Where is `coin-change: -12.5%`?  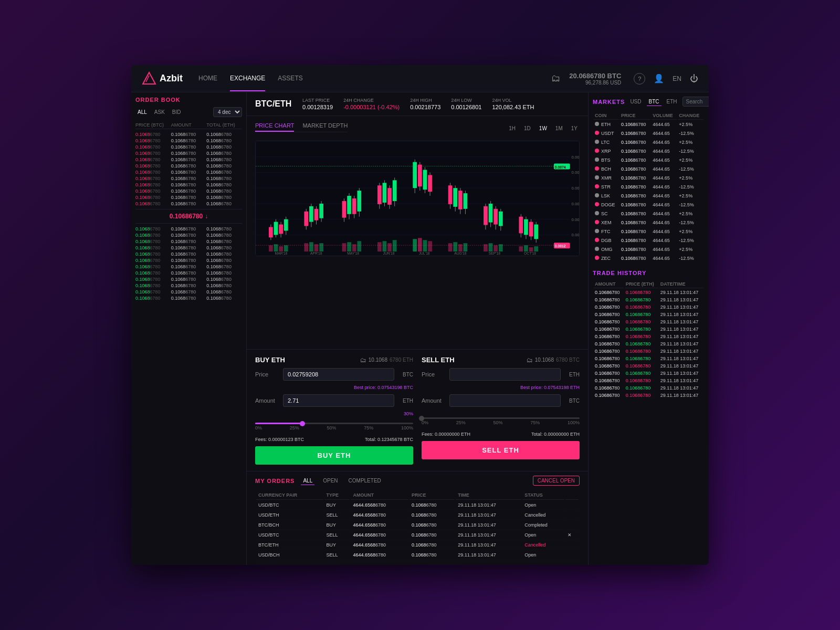
coin-change: -12.5% is located at coordinates (691, 240).